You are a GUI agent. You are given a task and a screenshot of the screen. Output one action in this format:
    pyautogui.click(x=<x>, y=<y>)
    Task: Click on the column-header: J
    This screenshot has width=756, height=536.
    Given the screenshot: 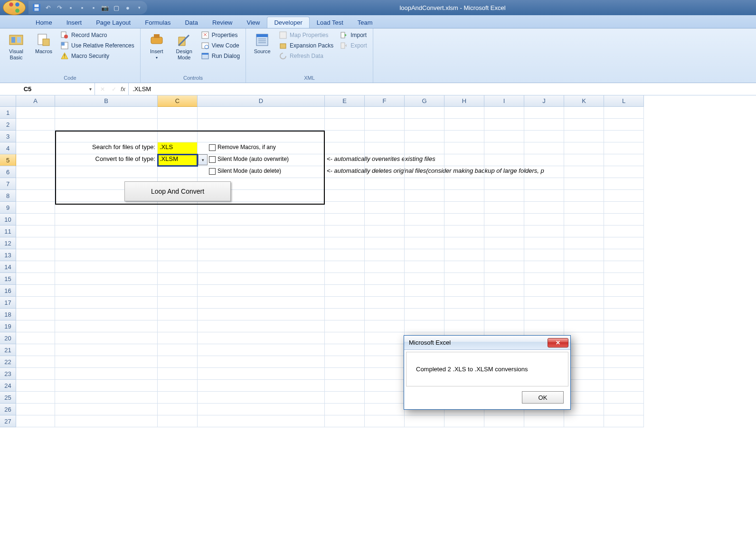 What is the action you would take?
    pyautogui.click(x=544, y=101)
    